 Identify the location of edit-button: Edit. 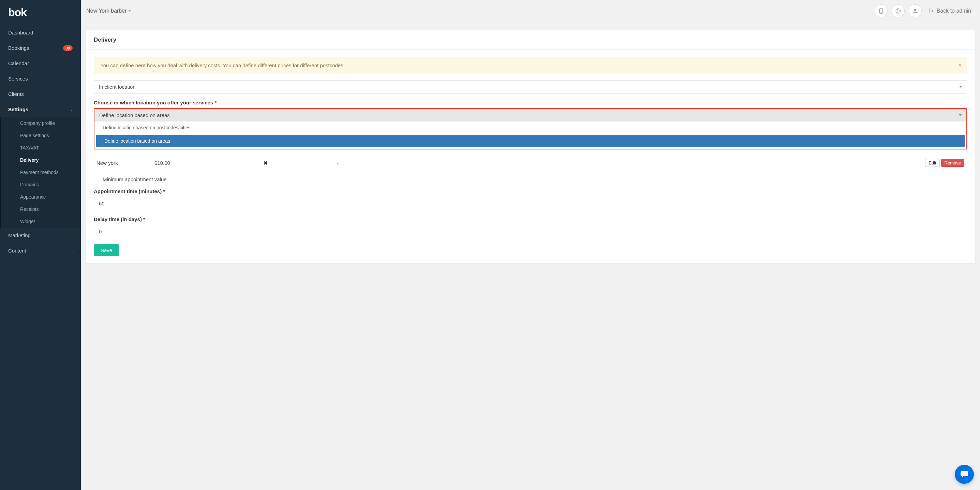
(932, 163).